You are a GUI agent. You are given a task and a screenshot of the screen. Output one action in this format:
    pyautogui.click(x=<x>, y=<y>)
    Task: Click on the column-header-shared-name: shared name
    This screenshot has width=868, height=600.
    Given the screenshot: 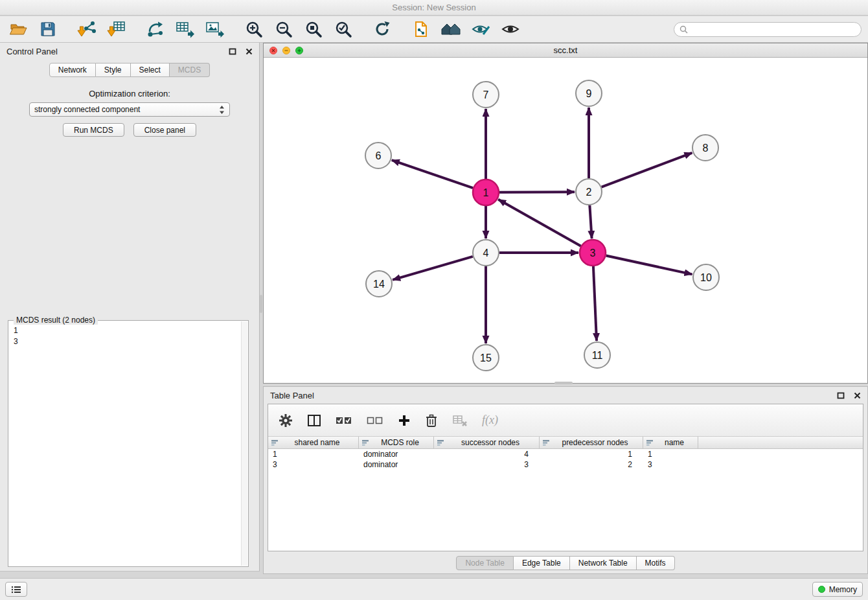 What is the action you would take?
    pyautogui.click(x=314, y=443)
    